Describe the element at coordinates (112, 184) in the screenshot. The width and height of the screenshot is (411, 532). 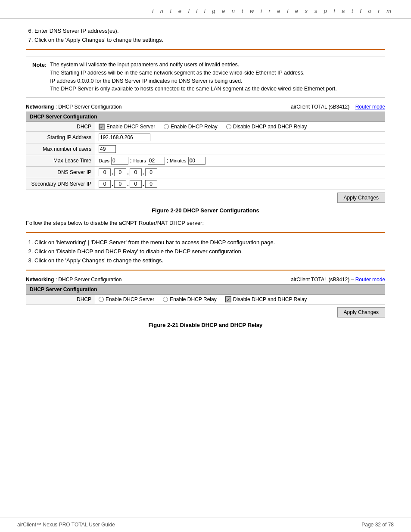
I see `sec-dns-sep-1: .` at that location.